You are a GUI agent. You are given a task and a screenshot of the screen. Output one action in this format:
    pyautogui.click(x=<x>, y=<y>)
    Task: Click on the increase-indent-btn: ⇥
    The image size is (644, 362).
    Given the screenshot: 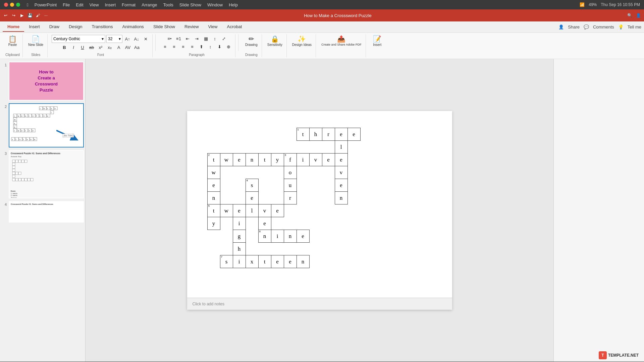 What is the action you would take?
    pyautogui.click(x=197, y=39)
    